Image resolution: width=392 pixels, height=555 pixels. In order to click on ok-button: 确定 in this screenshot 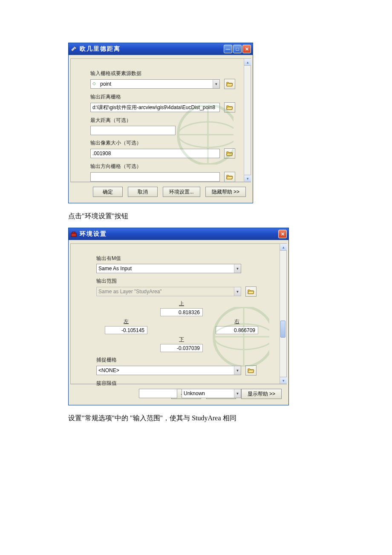, I will do `click(108, 192)`.